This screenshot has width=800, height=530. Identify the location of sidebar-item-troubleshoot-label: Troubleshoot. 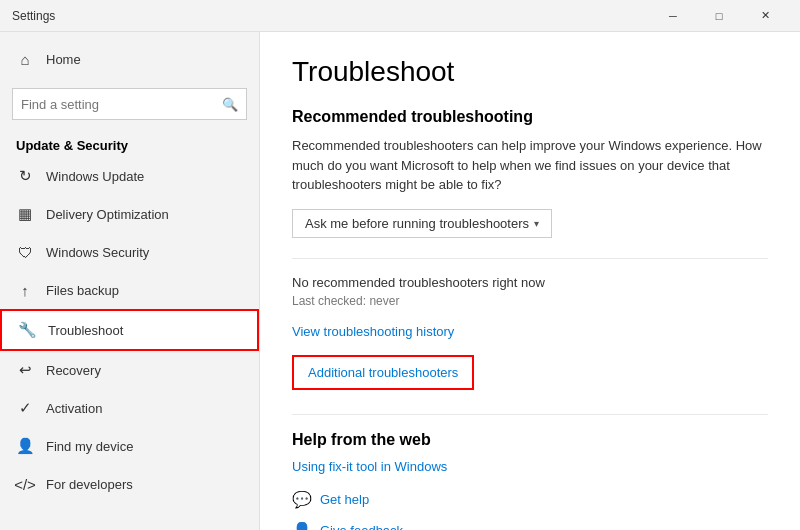
(86, 330).